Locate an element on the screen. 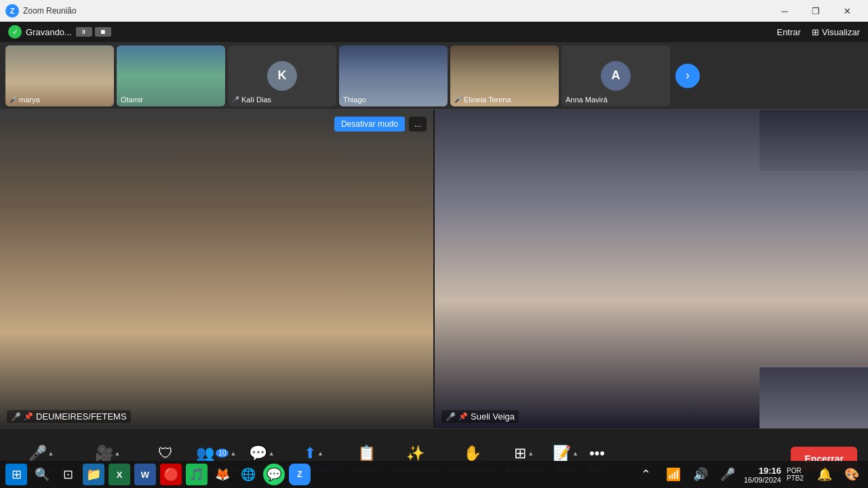 The width and height of the screenshot is (868, 488). apps-caret: ▲ is located at coordinates (530, 453).